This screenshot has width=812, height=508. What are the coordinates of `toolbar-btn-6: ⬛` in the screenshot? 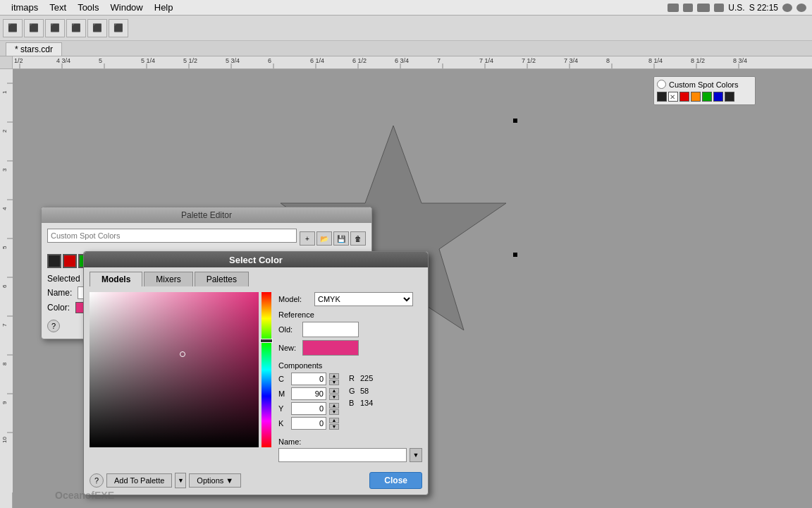 It's located at (118, 28).